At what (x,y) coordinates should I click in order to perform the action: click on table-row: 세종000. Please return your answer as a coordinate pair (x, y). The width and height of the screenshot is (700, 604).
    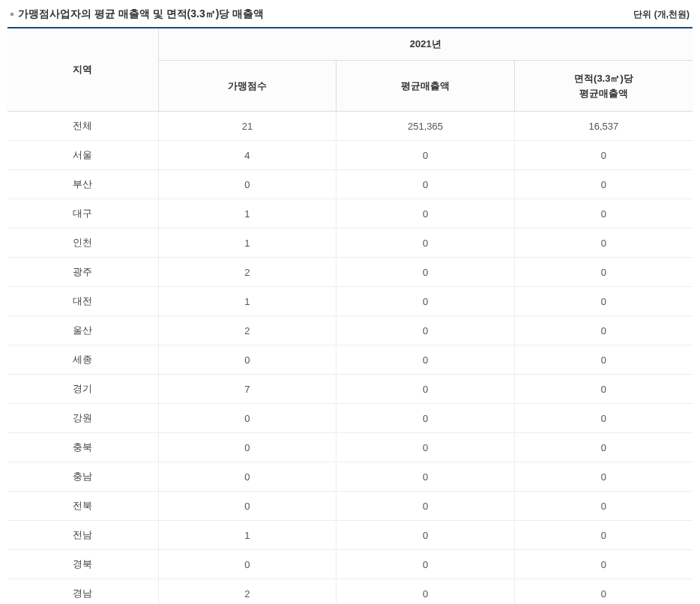
    Looking at the image, I should click on (350, 360).